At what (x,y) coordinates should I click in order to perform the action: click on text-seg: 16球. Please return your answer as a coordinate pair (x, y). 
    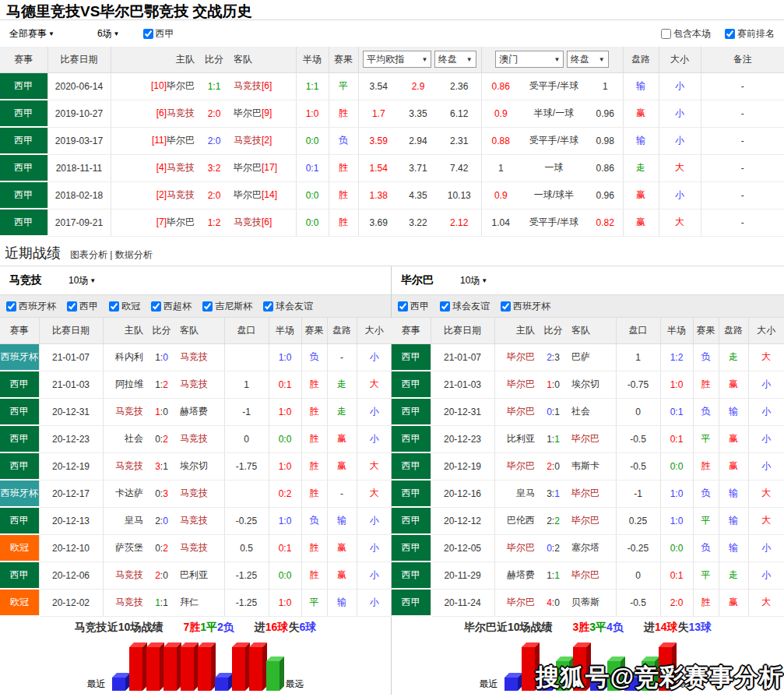
    Looking at the image, I should click on (277, 627).